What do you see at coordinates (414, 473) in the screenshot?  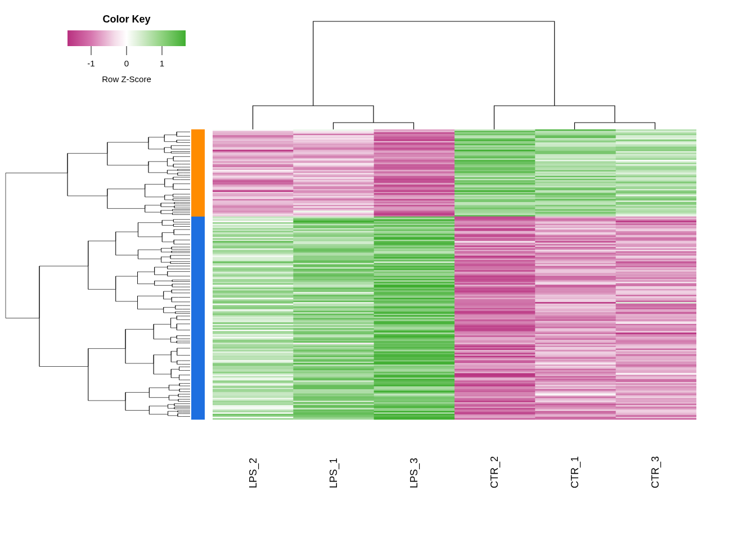 I see `col-label-2: LPS_3` at bounding box center [414, 473].